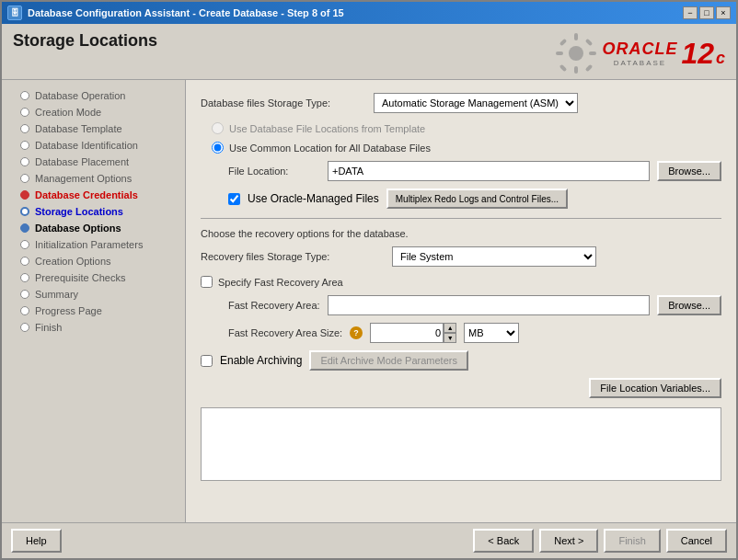 This screenshot has width=738, height=560. Describe the element at coordinates (94, 211) in the screenshot. I see `sidebar-item-storage-locations: Storage Locations` at that location.